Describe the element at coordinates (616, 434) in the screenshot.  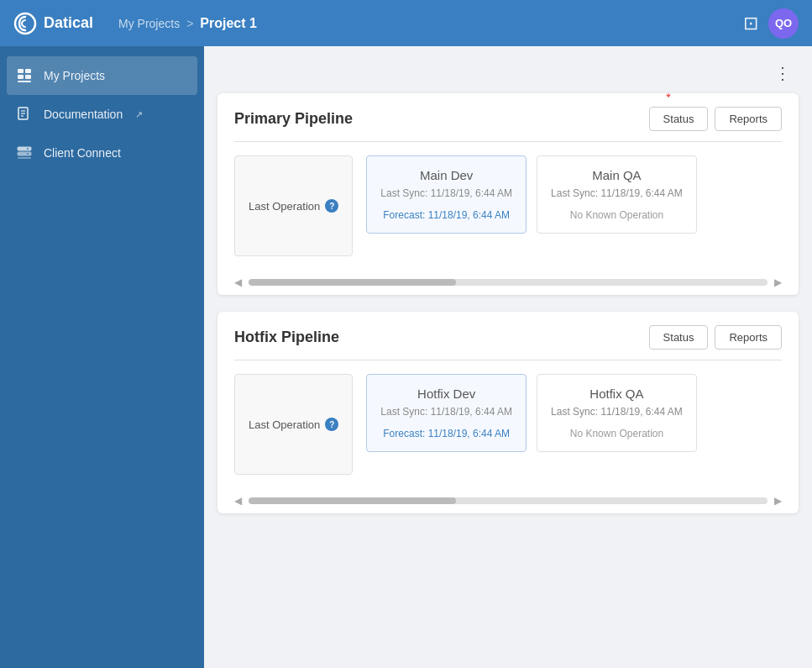
I see `hotfix-step-hotfix-qa-operation: No Known Operation` at that location.